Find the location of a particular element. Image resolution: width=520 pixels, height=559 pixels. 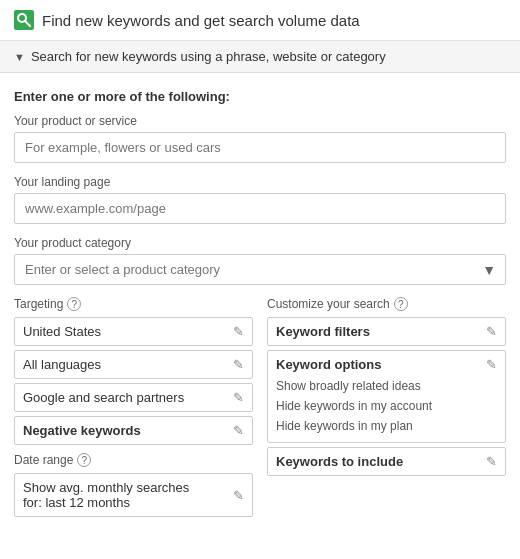

collapsible-header: ▼ Search for new keywords using a phrase… is located at coordinates (260, 56).